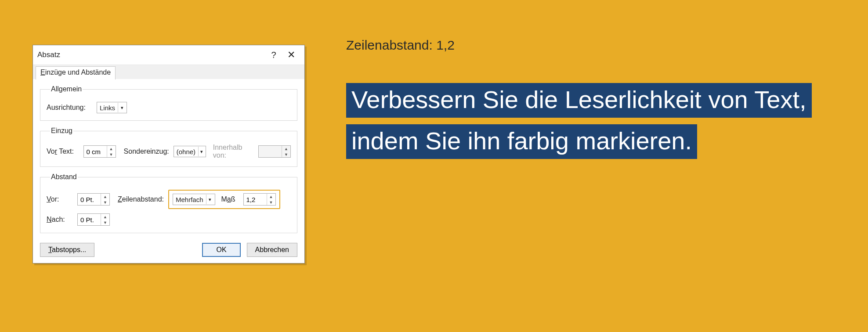  Describe the element at coordinates (270, 152) in the screenshot. I see `input-innerhalb` at that location.